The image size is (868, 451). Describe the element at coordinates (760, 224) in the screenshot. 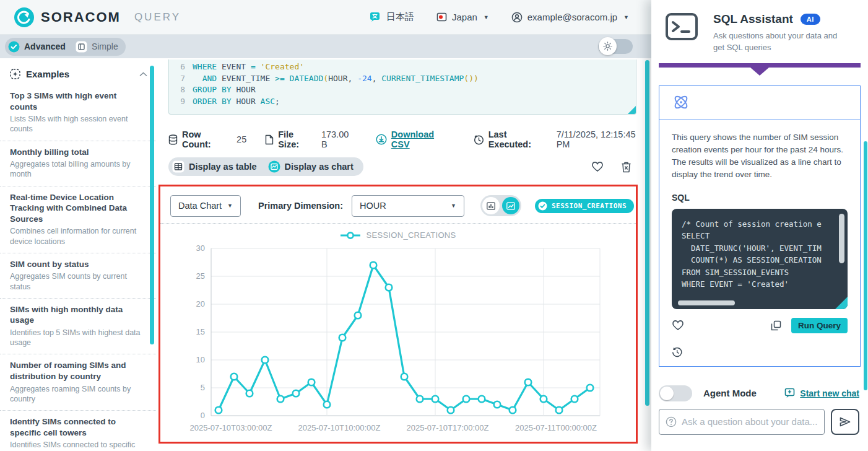

I see `assistant-code-line: /* Count of session creation e` at that location.